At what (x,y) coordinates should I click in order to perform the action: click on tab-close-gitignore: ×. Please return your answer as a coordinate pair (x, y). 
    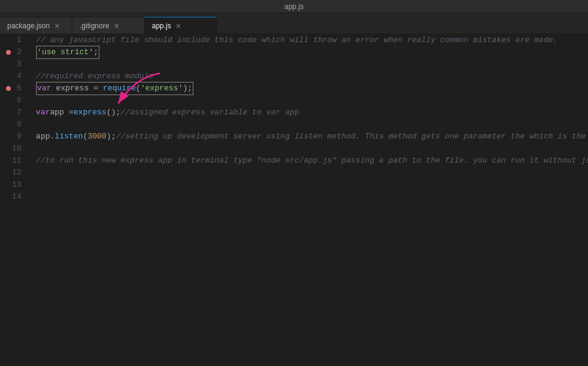
    Looking at the image, I should click on (116, 26).